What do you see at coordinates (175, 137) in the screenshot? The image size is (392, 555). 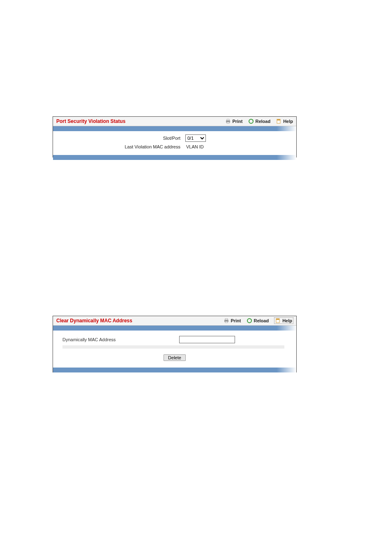 I see `port-security-violation-panel: Port Security Violation Status Print` at bounding box center [175, 137].